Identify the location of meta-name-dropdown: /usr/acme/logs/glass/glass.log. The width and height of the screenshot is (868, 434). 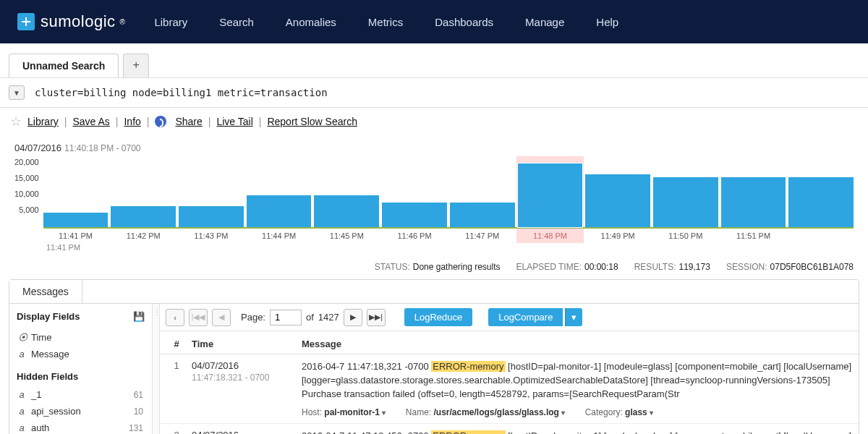
(499, 412).